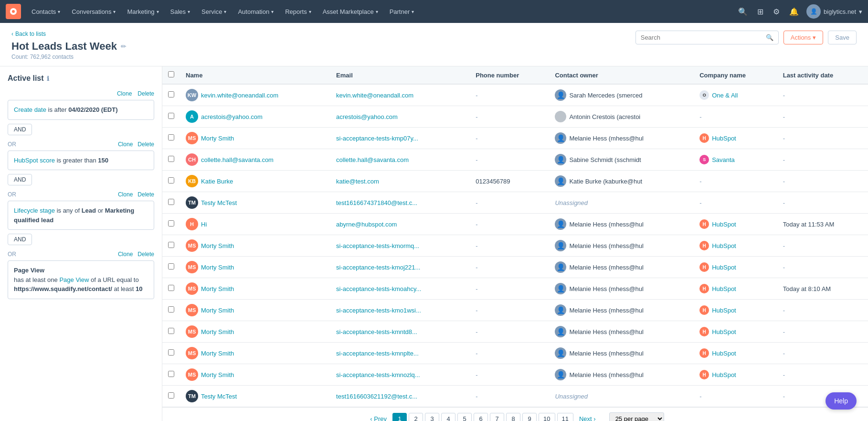  I want to click on contact-email-link: kevin.white@oneandall.com, so click(375, 96).